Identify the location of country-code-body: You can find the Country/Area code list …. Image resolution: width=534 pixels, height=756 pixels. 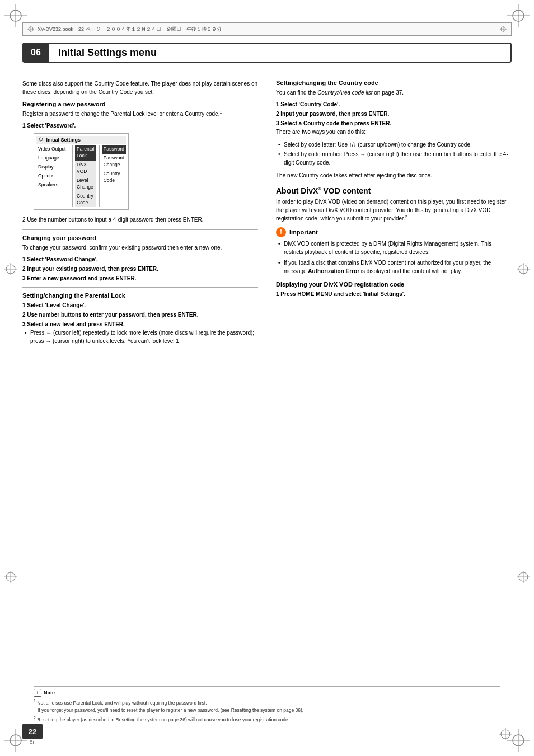
(394, 93).